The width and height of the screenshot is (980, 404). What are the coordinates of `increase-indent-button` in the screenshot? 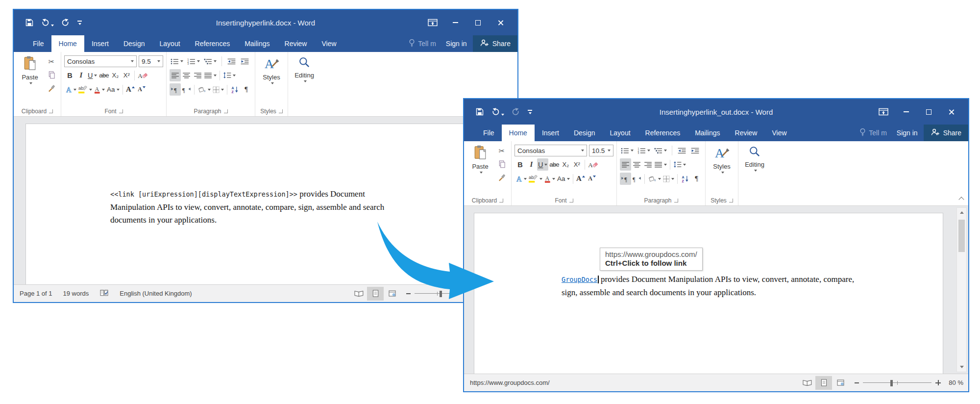 It's located at (245, 62).